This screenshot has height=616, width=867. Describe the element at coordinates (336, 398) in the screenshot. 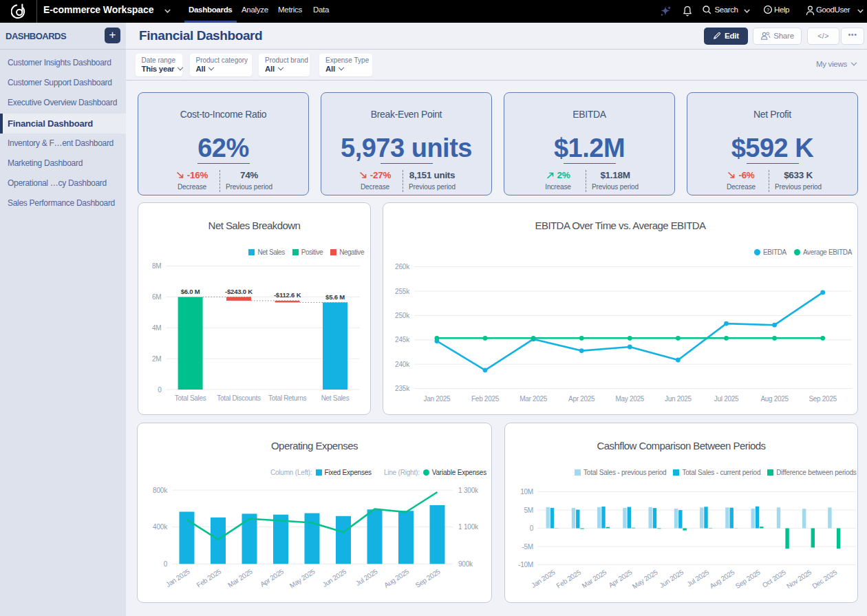

I see `svg-text: Net Sales` at that location.